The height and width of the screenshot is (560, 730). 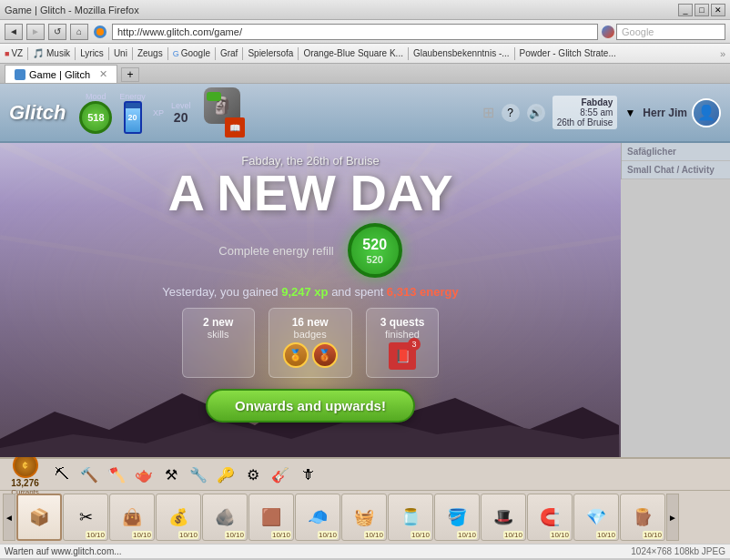 What do you see at coordinates (280, 474) in the screenshot?
I see `tool-music: 🎸` at bounding box center [280, 474].